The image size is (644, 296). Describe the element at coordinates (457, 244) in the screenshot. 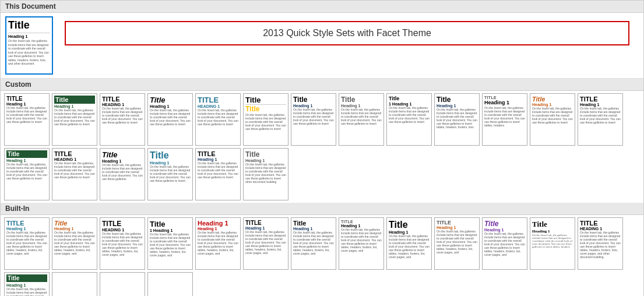

I see `builtin-style-10: TITLE Heading 1 On the Insert tab, the g…` at that location.